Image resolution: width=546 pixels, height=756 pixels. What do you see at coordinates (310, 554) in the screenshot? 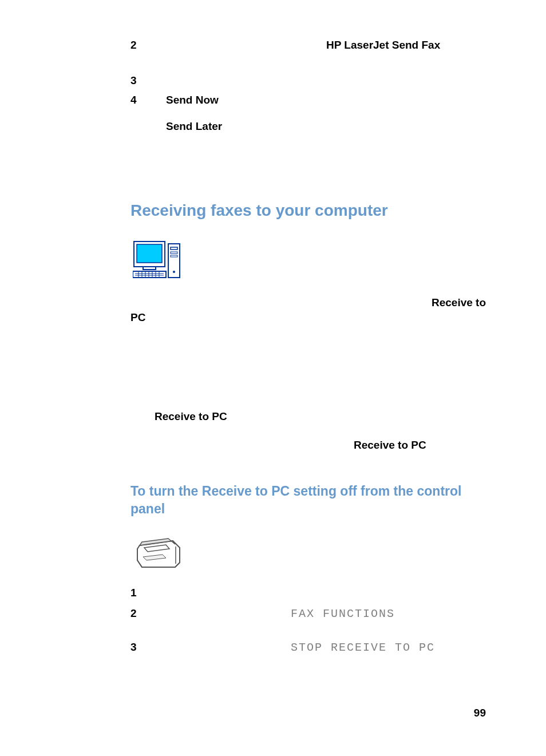
I see `printer-icon` at bounding box center [310, 554].